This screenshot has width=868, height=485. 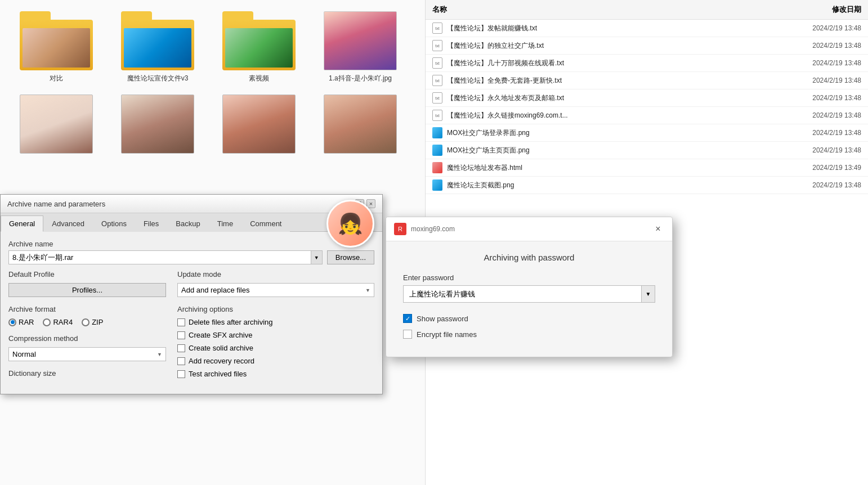 What do you see at coordinates (165, 258) in the screenshot?
I see `archive-name-field-wrapper: ▼` at bounding box center [165, 258].